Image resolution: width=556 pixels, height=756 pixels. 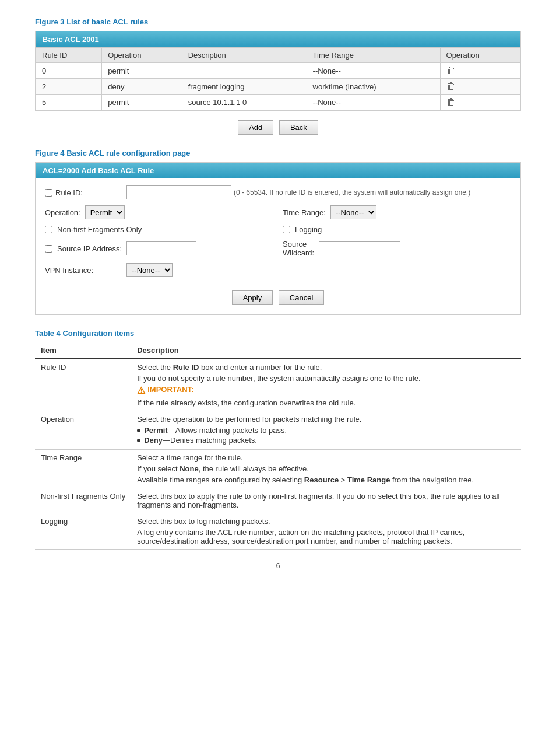 What do you see at coordinates (298, 249) in the screenshot?
I see `source-wildcard-label: SourceWildcard:` at bounding box center [298, 249].